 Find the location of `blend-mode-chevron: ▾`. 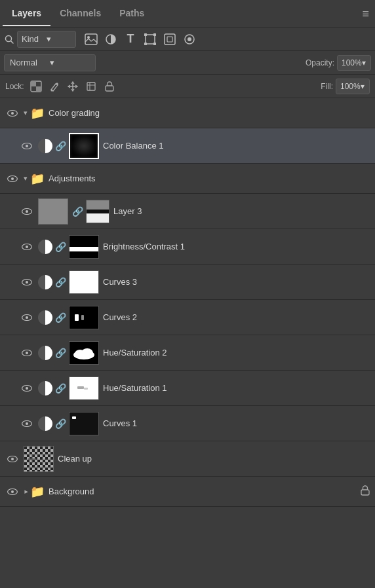

blend-mode-chevron: ▾ is located at coordinates (69, 63).